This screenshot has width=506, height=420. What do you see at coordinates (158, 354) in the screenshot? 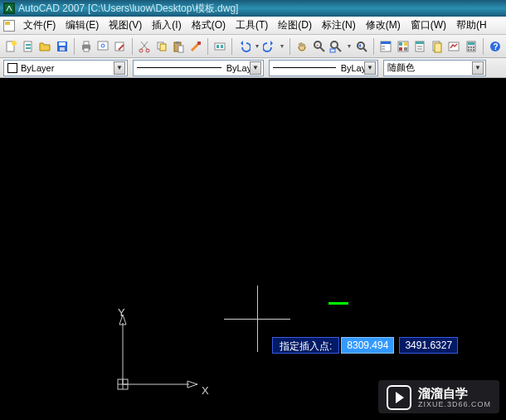
I see `ucs-icon` at bounding box center [158, 354].